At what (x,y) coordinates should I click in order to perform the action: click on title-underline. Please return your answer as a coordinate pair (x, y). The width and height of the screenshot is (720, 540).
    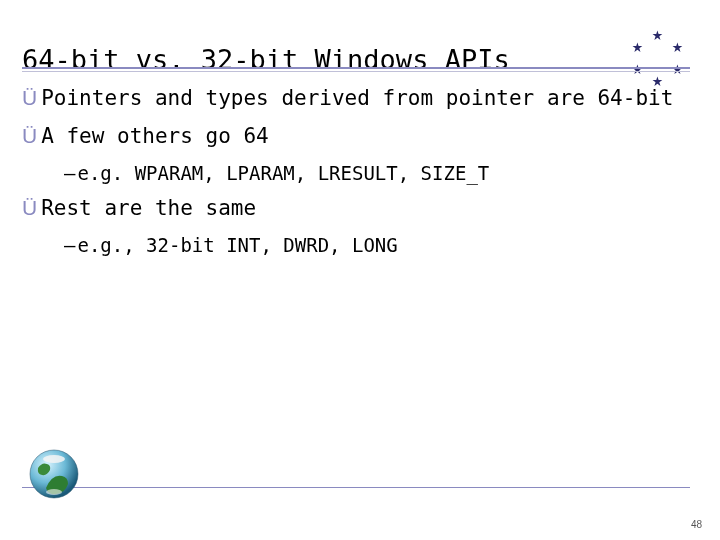
    Looking at the image, I should click on (356, 68).